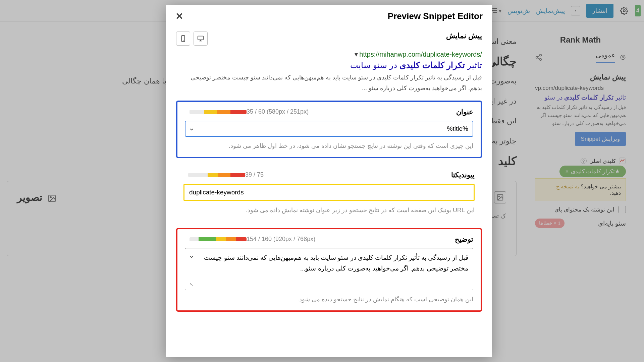 Image resolution: width=644 pixels, height=362 pixels. I want to click on title-hint: این چیزی است که وقتی این نوشته در نتایج …, so click(329, 146).